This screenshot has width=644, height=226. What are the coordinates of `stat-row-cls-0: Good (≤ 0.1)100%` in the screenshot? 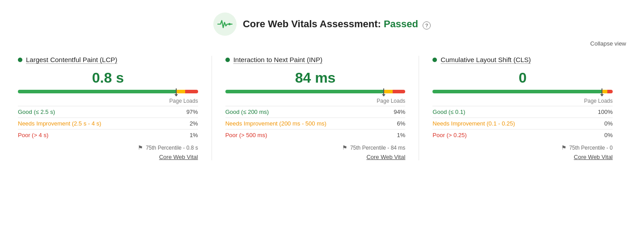 It's located at (522, 112).